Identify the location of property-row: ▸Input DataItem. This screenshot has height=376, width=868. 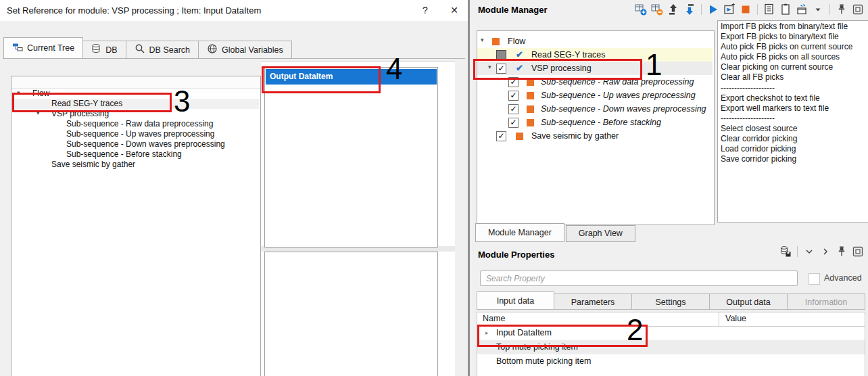
(671, 333).